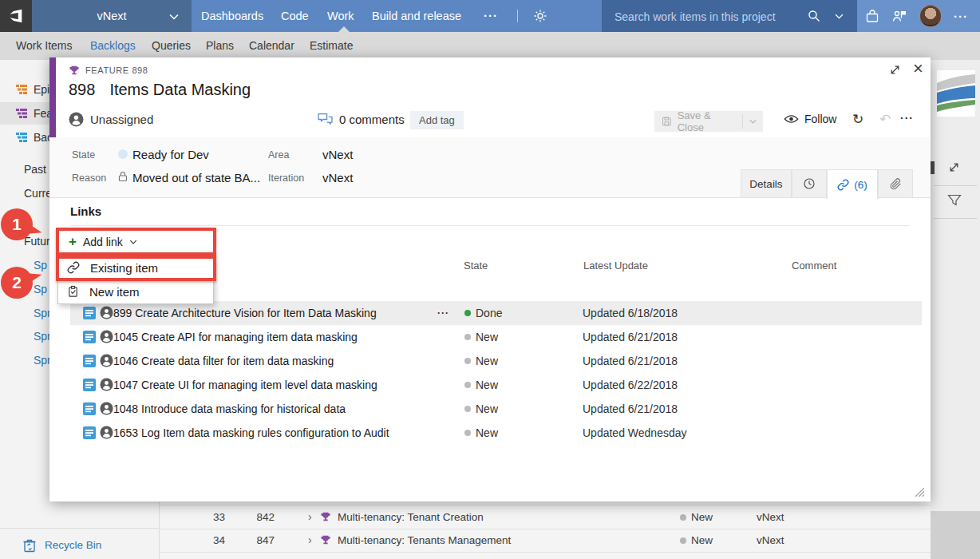  Describe the element at coordinates (496, 433) in the screenshot. I see `linked-item-row-1653: 1653 Log Item data masking rules configu…` at that location.